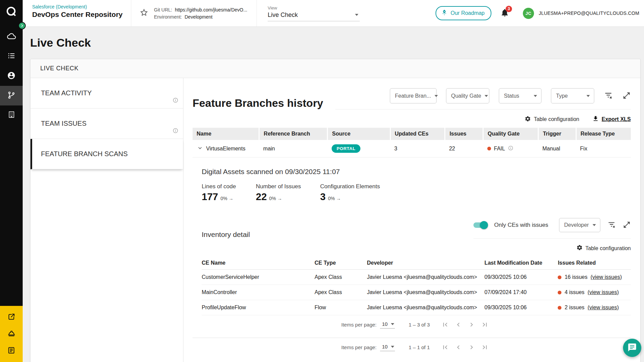 The height and width of the screenshot is (362, 644). What do you see at coordinates (416, 172) in the screenshot?
I see `scan-heading: Digital Assets scanned on 09/30/2025 11:…` at bounding box center [416, 172].